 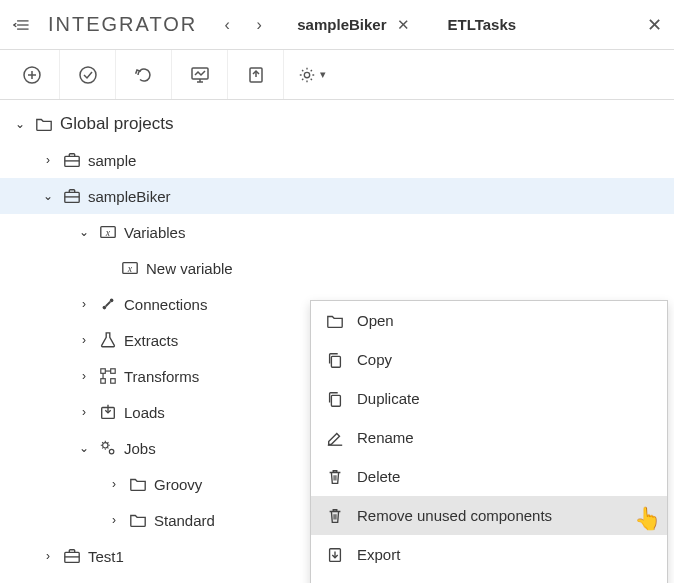 What do you see at coordinates (259, 25) in the screenshot?
I see `nav-forward-button: ›` at bounding box center [259, 25].